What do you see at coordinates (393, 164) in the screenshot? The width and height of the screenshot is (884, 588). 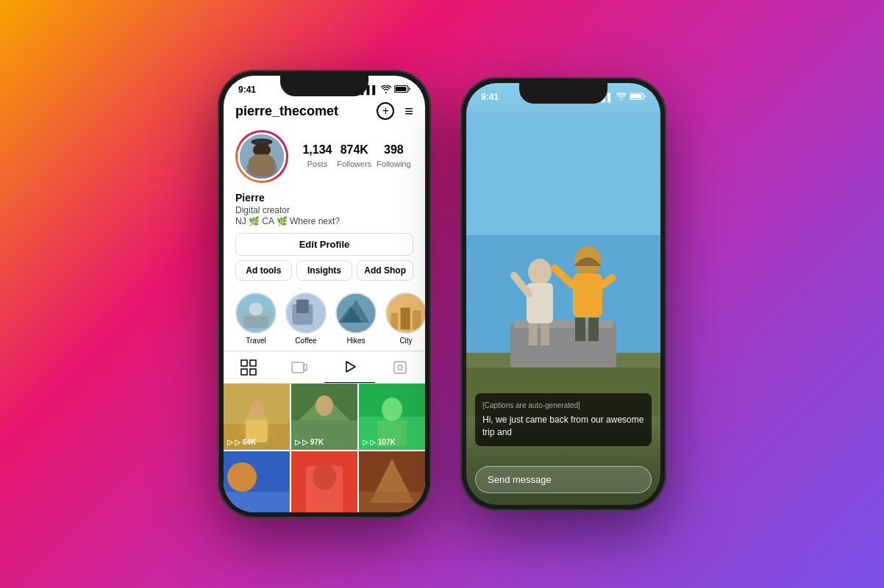 I see `following-label: Following` at bounding box center [393, 164].